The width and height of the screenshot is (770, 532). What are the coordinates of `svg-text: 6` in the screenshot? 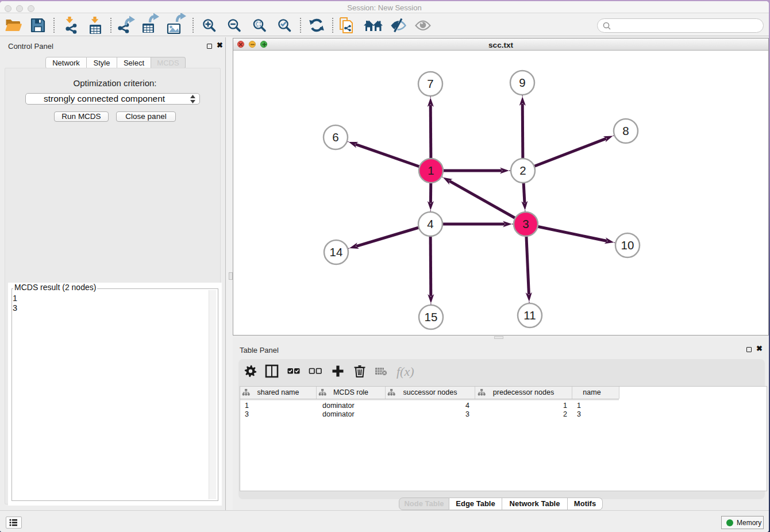 It's located at (336, 137).